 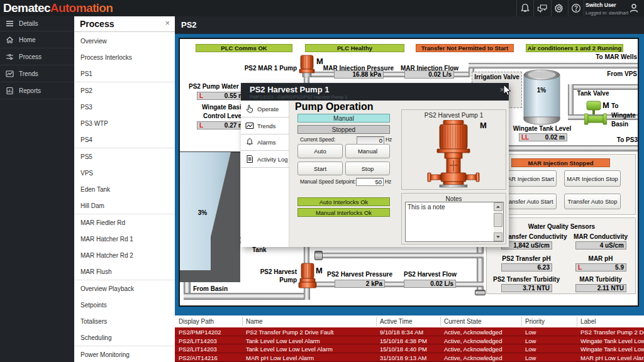 What do you see at coordinates (592, 201) in the screenshot?
I see `transfer-auto-stop-button: Transfer Auto Stop` at bounding box center [592, 201].